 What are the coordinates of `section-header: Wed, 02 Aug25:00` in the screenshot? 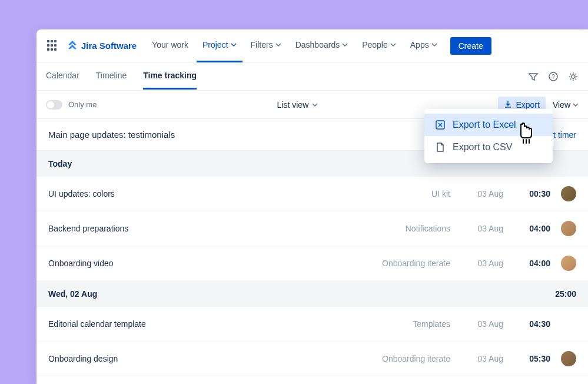 It's located at (312, 294).